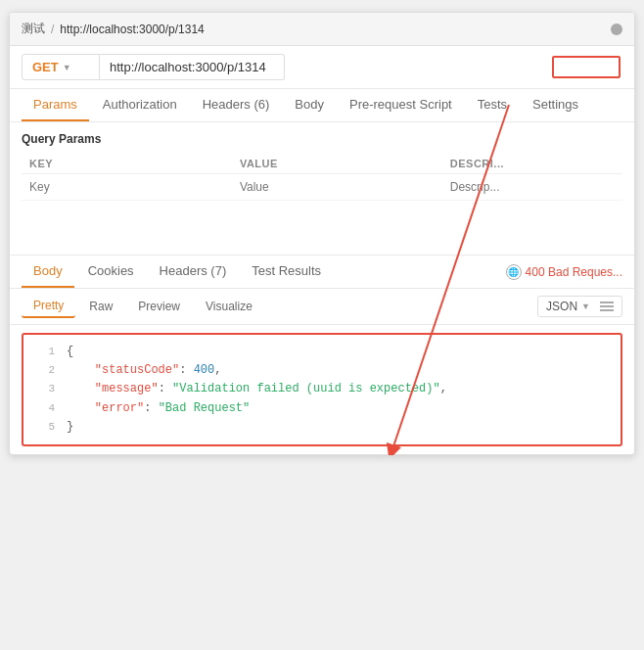  Describe the element at coordinates (492, 106) in the screenshot. I see `tab-tests: Tests` at that location.